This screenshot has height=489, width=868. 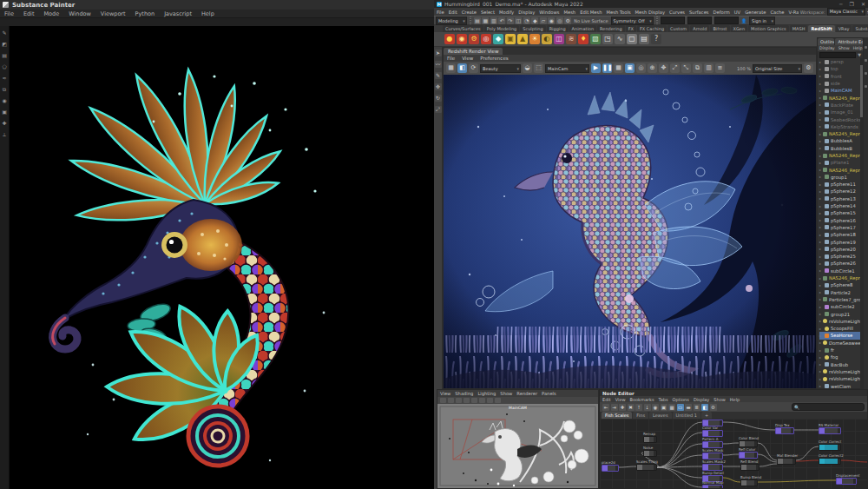 What do you see at coordinates (549, 393) in the screenshot?
I see `viewport-menu-item: Panels` at bounding box center [549, 393].